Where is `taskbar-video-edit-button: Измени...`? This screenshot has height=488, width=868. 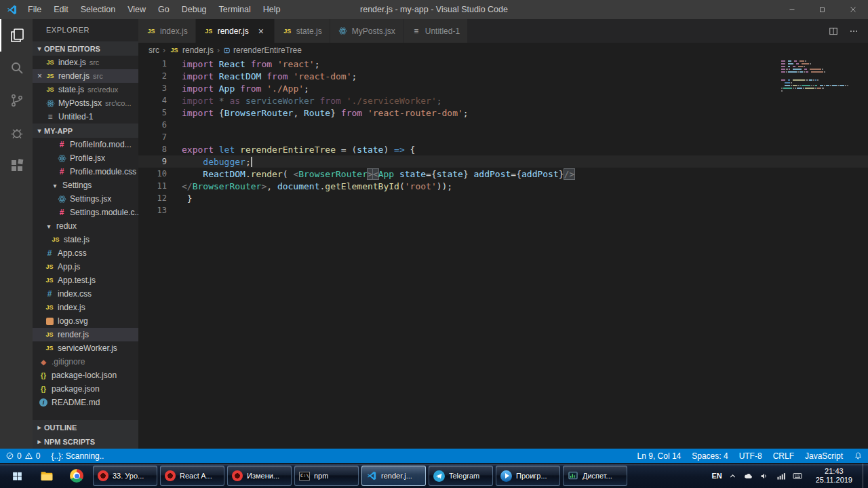 taskbar-video-edit-button: Измени... is located at coordinates (259, 476).